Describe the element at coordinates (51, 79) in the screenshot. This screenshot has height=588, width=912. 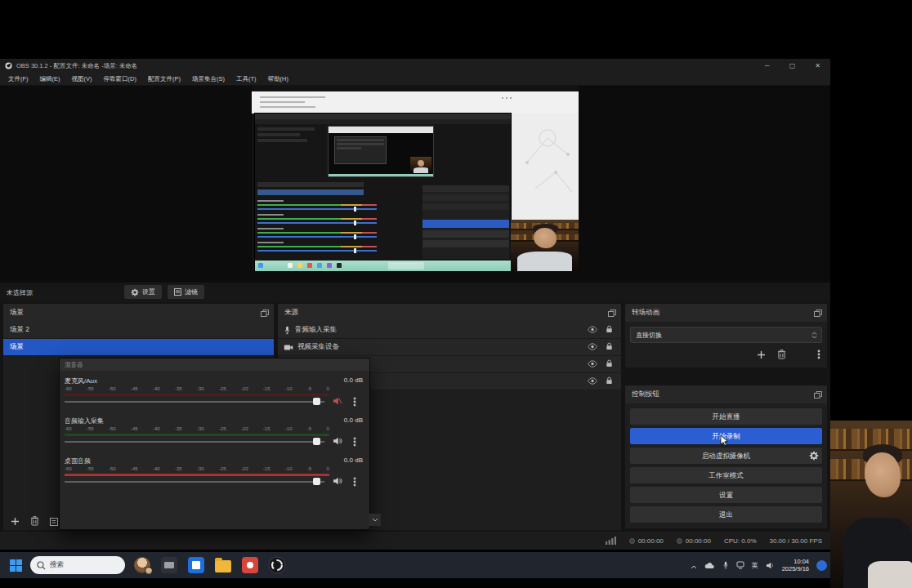
I see `menu-item: 编辑(E)` at that location.